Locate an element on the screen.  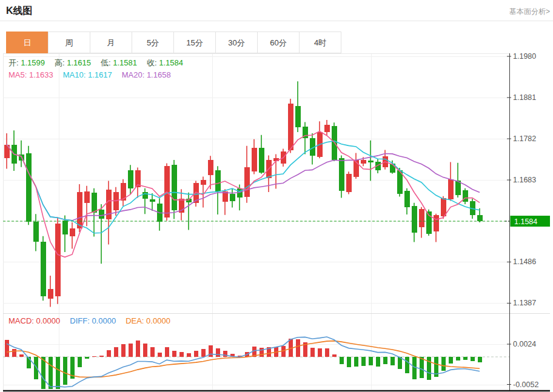
info-item: 高: 1.1615 is located at coordinates (73, 63).